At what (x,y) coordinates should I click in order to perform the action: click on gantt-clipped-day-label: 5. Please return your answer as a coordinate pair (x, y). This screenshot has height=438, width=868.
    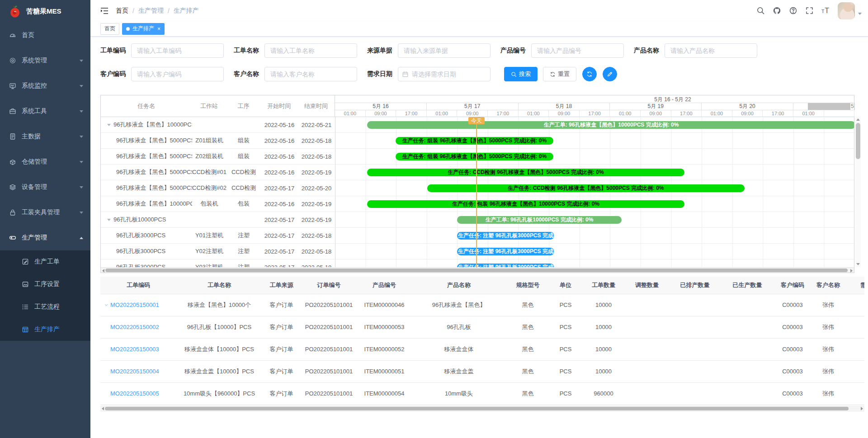
    Looking at the image, I should click on (853, 106).